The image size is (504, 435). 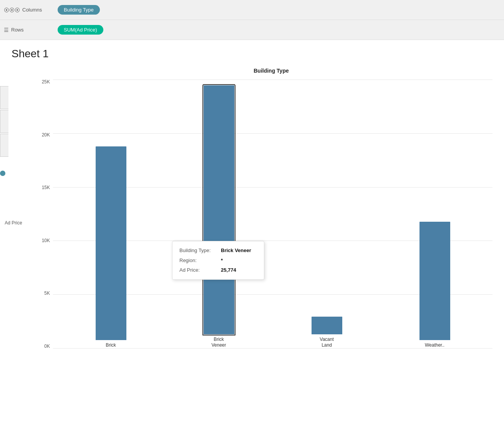 I want to click on columns-pill: Building Type, so click(x=79, y=10).